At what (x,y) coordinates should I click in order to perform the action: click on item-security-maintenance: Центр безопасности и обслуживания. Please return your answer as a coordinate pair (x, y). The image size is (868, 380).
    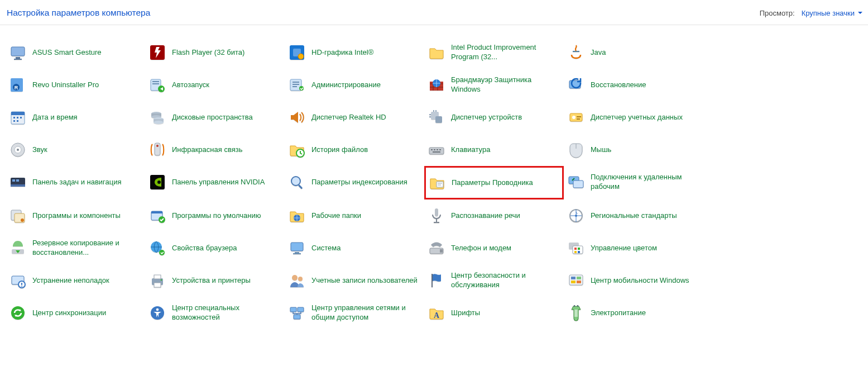
    Looking at the image, I should click on (494, 281).